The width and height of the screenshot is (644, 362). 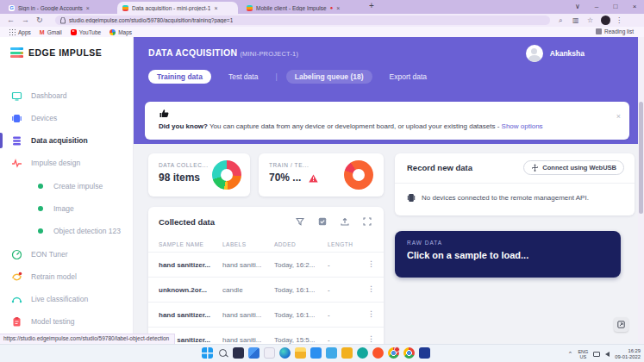 I want to click on column-header-added: ADDED, so click(x=284, y=245).